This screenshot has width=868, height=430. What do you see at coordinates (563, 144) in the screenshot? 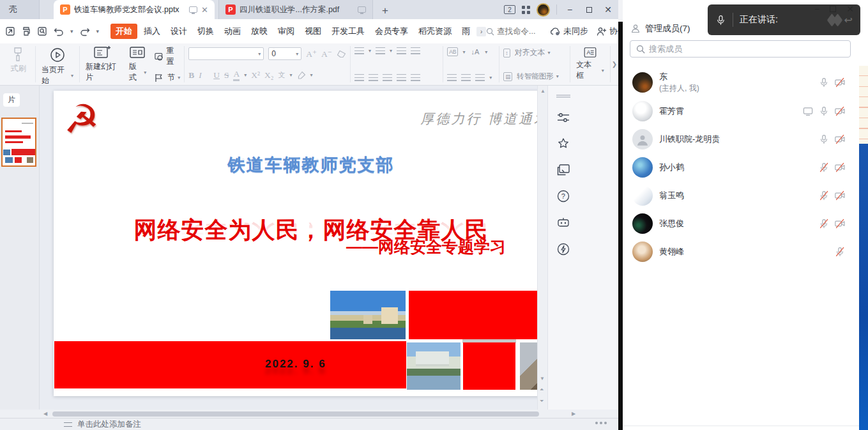
I see `effects-star-icon` at bounding box center [563, 144].